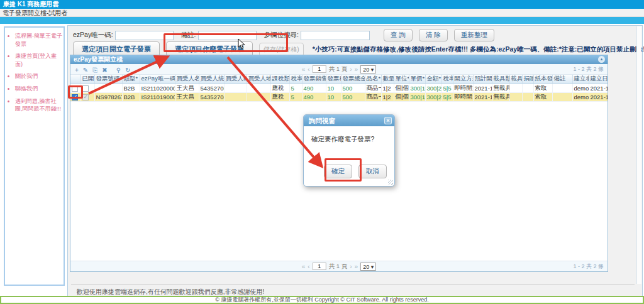 Image resolution: width=644 pixels, height=304 pixels. What do you see at coordinates (580, 79) in the screenshot?
I see `column-header: 建立者` at bounding box center [580, 79].